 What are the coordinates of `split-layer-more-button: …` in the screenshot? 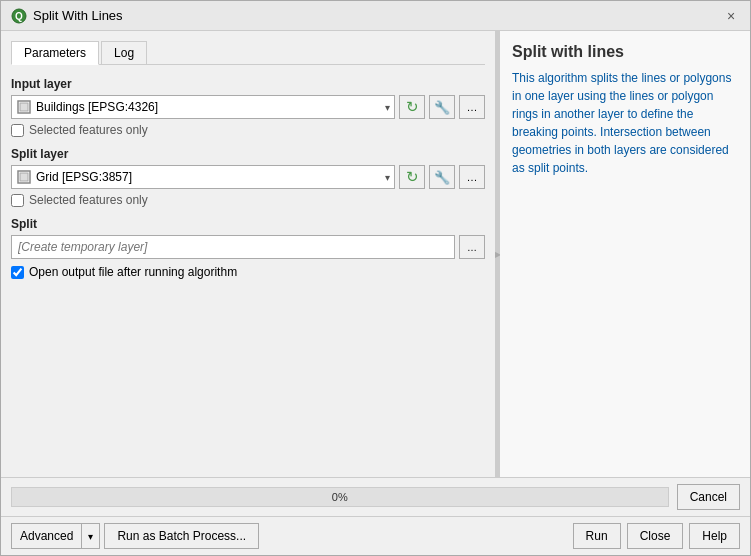 It's located at (472, 177).